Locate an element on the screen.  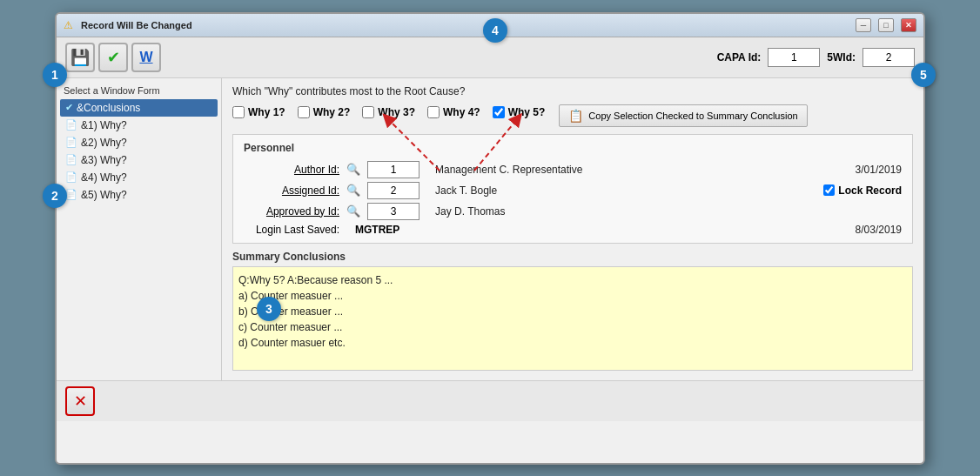
minimize-button: ─ is located at coordinates (863, 25).